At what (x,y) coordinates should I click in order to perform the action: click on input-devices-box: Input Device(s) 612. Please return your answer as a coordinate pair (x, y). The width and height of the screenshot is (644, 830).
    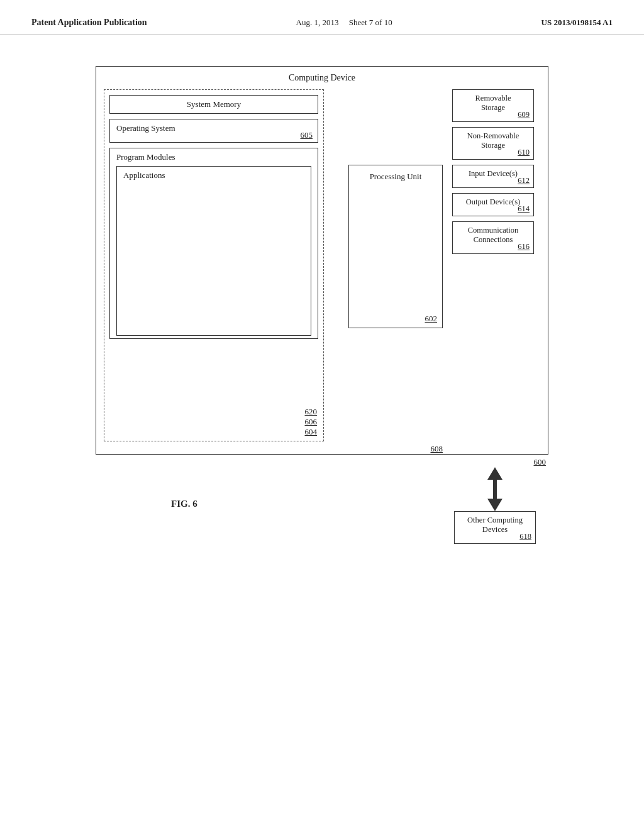
    Looking at the image, I should click on (493, 176).